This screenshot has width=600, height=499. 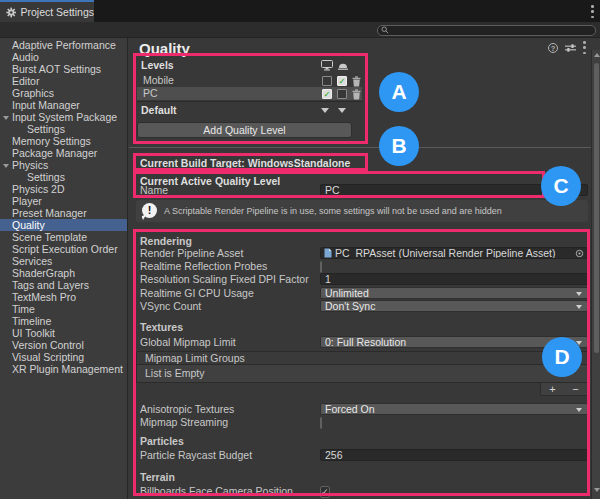 I want to click on tab-title: Project Settings, so click(x=57, y=12).